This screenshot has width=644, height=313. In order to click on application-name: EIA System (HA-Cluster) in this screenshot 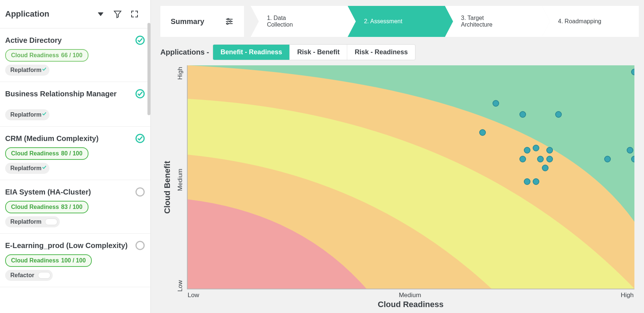, I will do `click(48, 192)`.